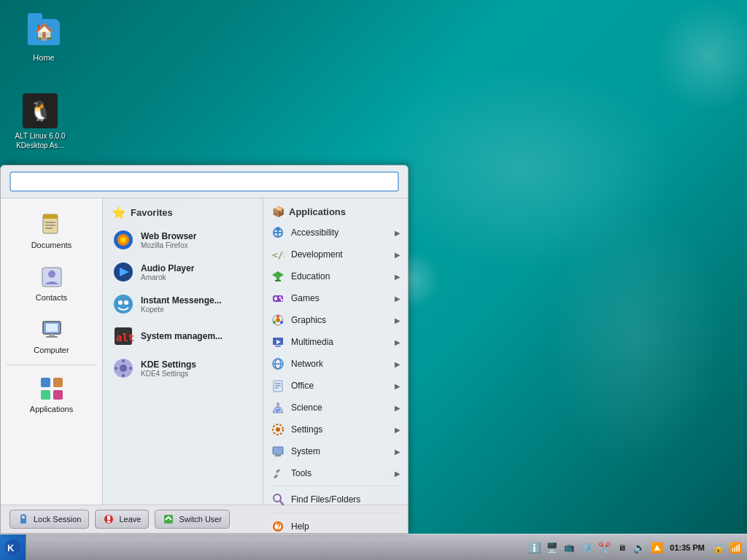 The image size is (747, 560). What do you see at coordinates (336, 386) in the screenshot?
I see `app-office: Office ▶` at bounding box center [336, 386].